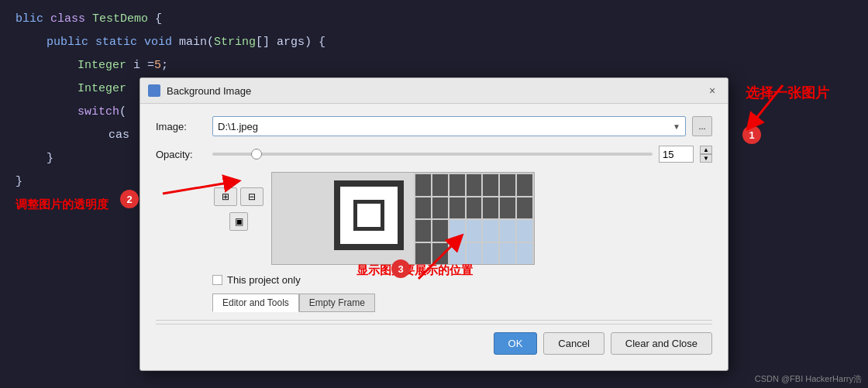 The image size is (868, 388). What do you see at coordinates (462, 303) in the screenshot?
I see `tab-row: Editor and Tools Empty Frame` at bounding box center [462, 303].